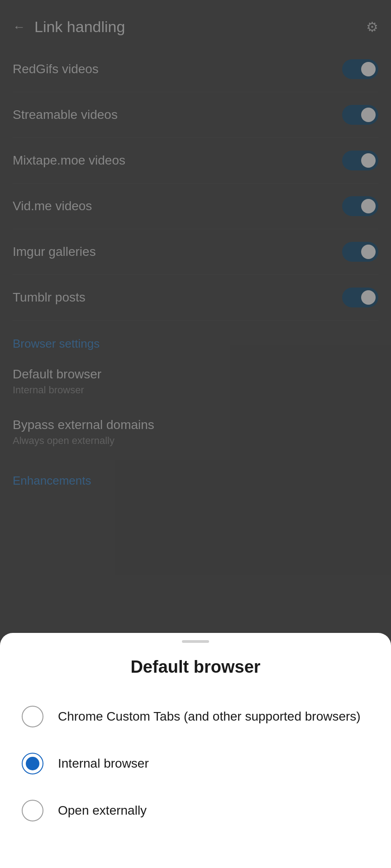 This screenshot has height=868, width=391. Describe the element at coordinates (33, 764) in the screenshot. I see `radio-circle-internal` at that location.